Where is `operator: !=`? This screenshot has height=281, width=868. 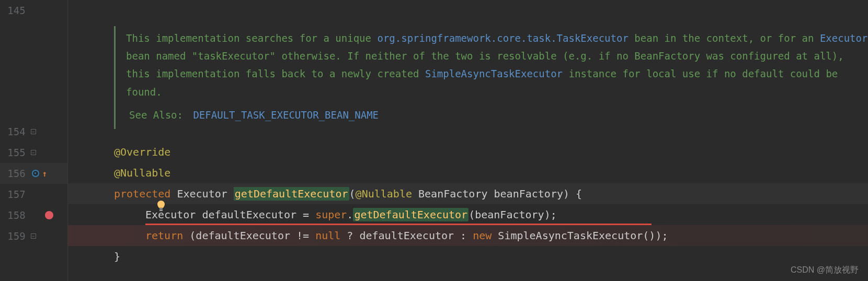 operator: != is located at coordinates (303, 236).